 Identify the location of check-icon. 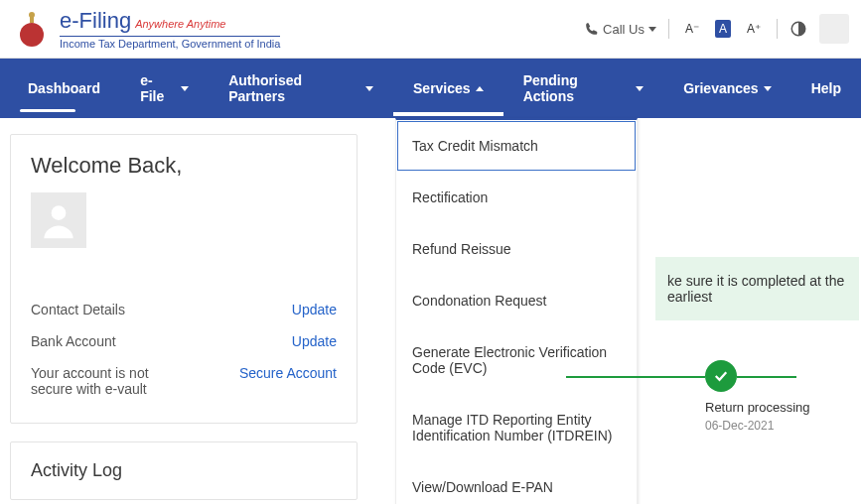
(721, 376).